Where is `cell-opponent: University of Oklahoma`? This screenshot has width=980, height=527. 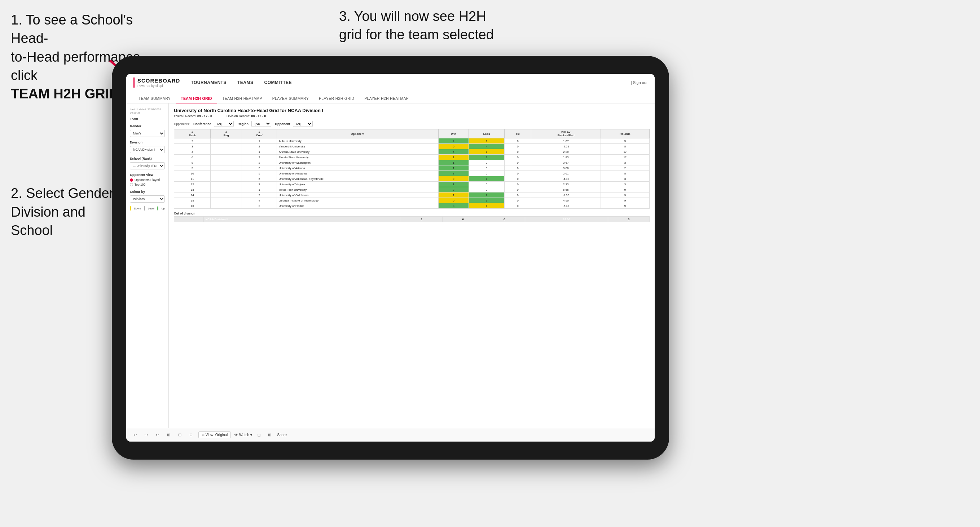
cell-opponent: University of Oklahoma is located at coordinates (358, 195).